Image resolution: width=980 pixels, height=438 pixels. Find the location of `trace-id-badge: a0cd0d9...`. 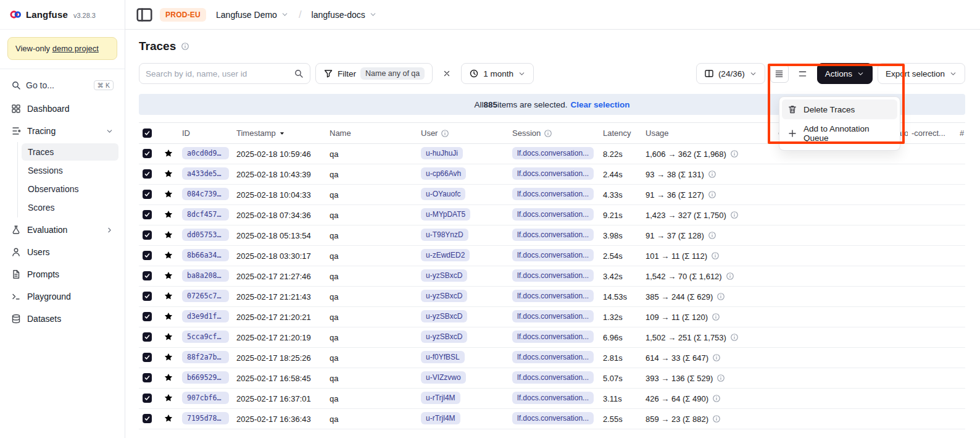

trace-id-badge: a0cd0d9... is located at coordinates (206, 153).